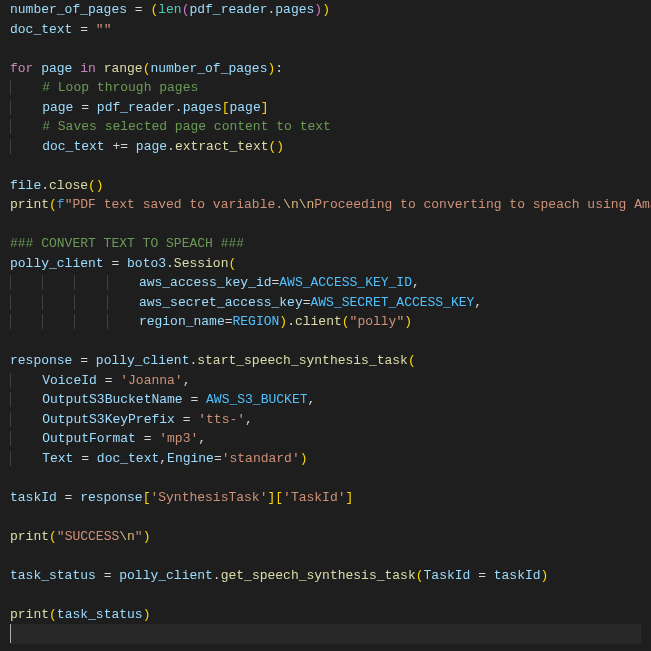  Describe the element at coordinates (221, 302) in the screenshot. I see `variable: aws_secret_access_key` at that location.